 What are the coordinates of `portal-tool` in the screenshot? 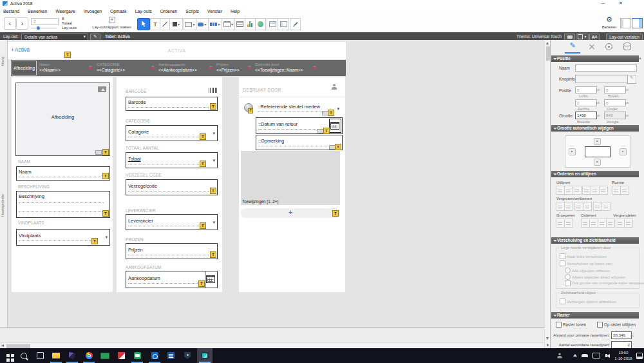 It's located at (240, 25).